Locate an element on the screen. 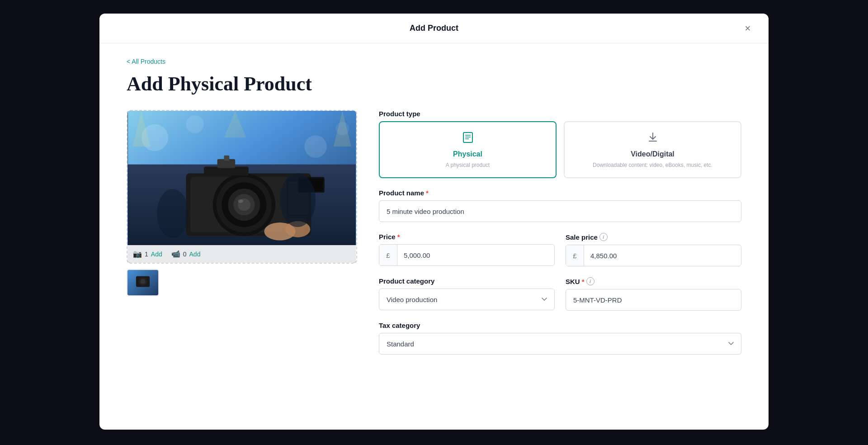  modal-header: Add Product × is located at coordinates (434, 28).